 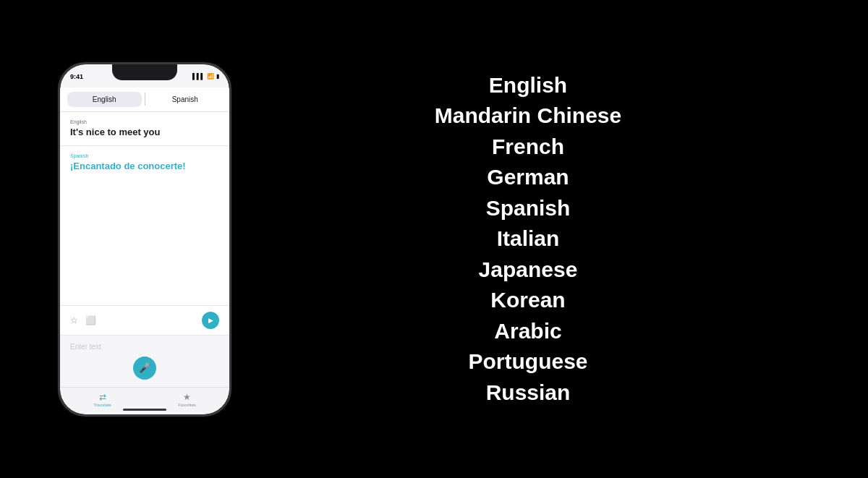 What do you see at coordinates (528, 301) in the screenshot?
I see `language-list-item: Korean` at bounding box center [528, 301].